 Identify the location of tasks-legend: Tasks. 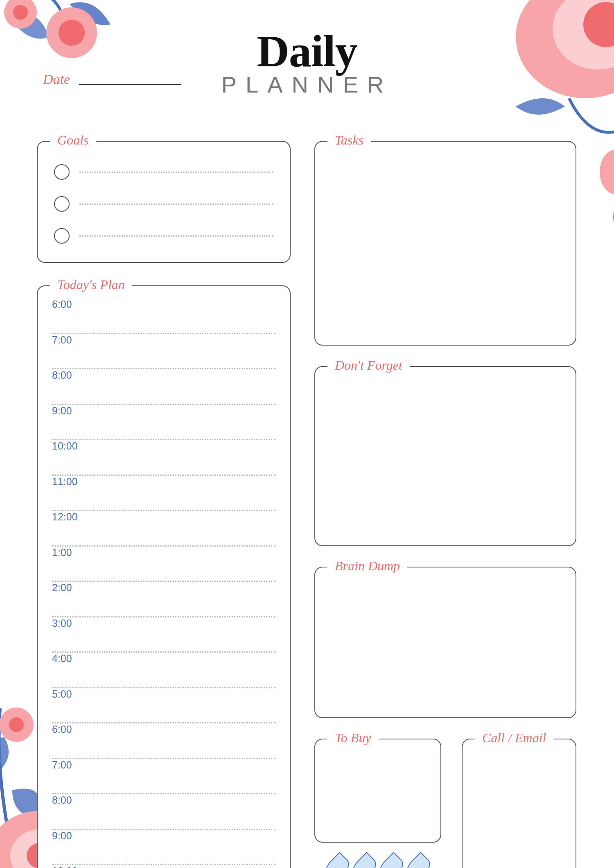
(349, 140).